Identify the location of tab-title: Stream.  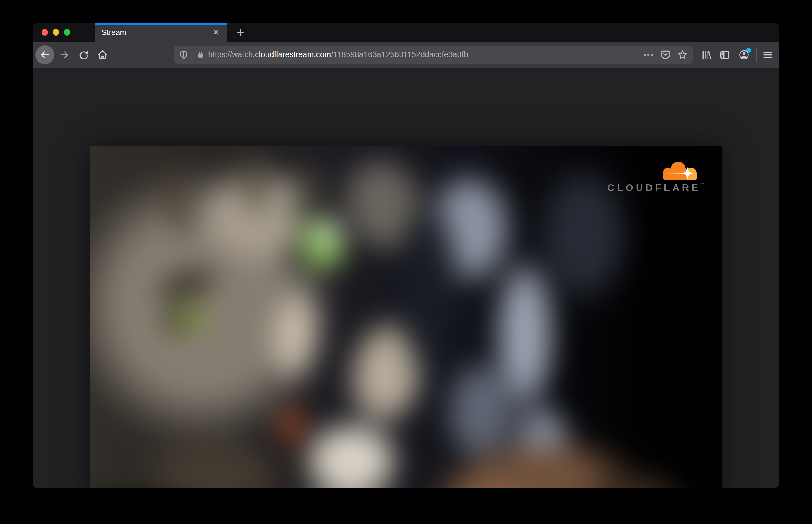
(114, 32).